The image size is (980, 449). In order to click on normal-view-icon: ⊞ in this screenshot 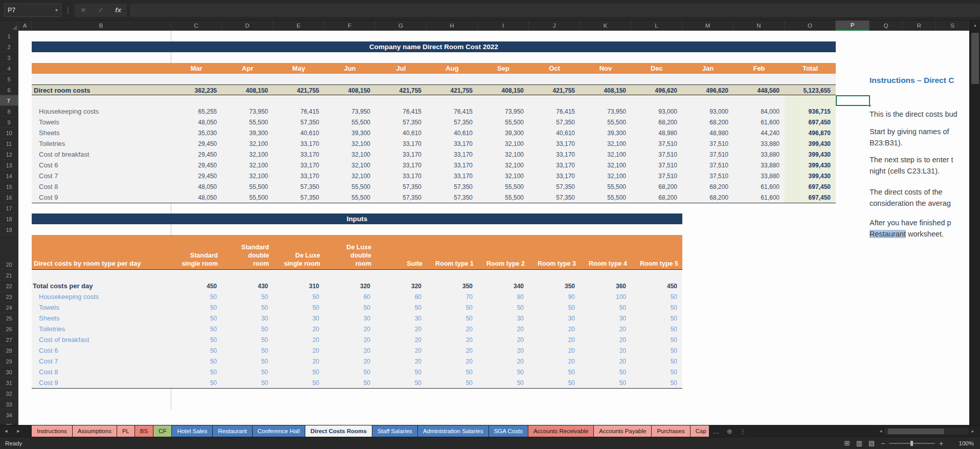, I will do `click(847, 443)`.